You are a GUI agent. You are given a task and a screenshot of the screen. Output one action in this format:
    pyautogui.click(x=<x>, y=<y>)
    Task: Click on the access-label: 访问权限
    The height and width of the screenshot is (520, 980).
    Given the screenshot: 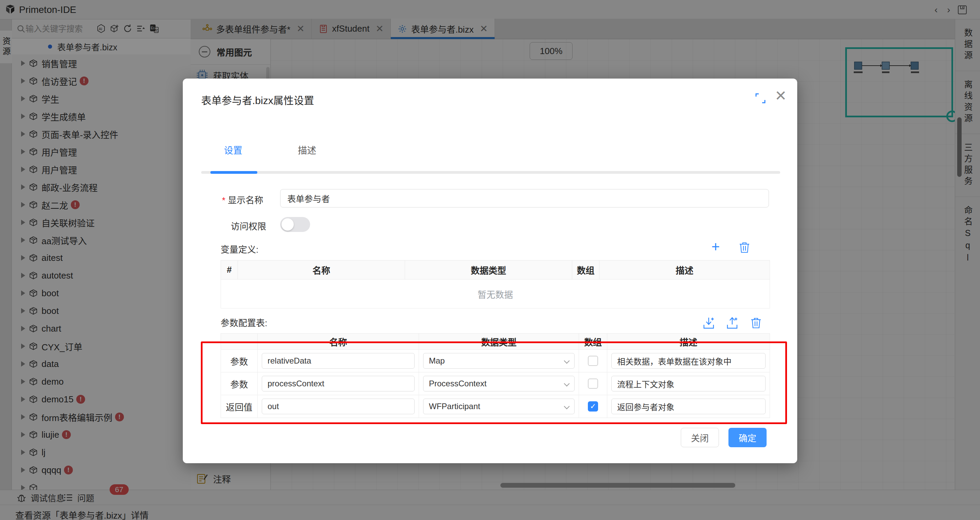 What is the action you would take?
    pyautogui.click(x=249, y=226)
    